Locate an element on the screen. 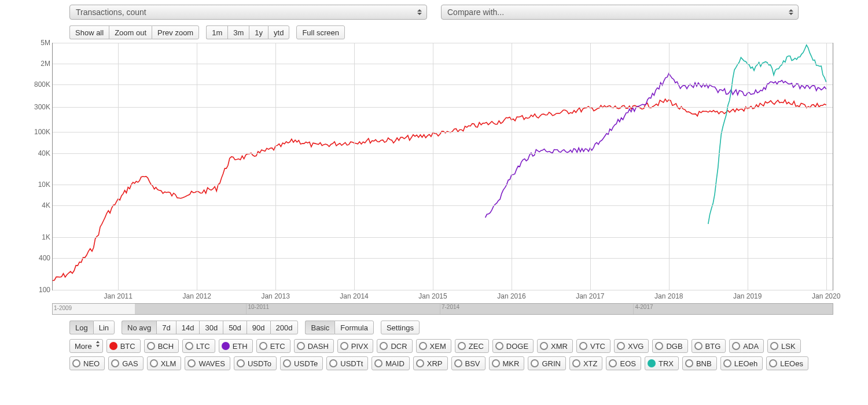 Image resolution: width=868 pixels, height=405 pixels. scrubber-mark: 7-2014 is located at coordinates (450, 309).